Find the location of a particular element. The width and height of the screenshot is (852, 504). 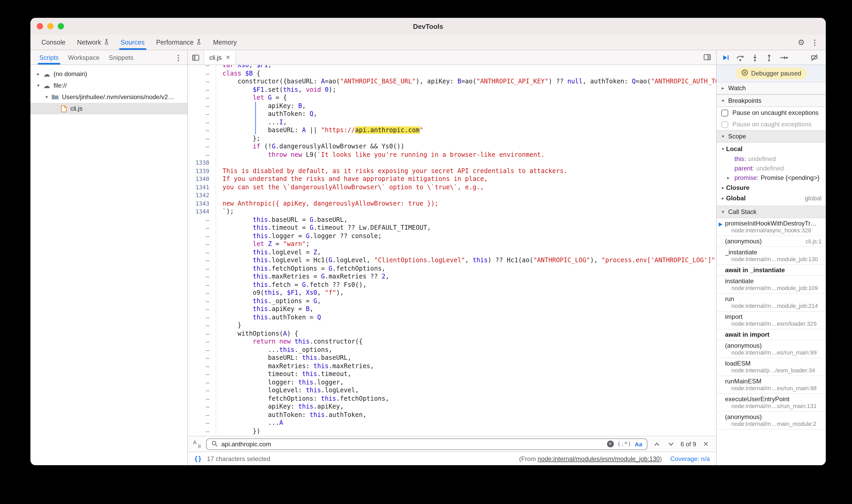

call-stack-frame: instantiatenode:internal/m…module_job:10… is located at coordinates (771, 285).